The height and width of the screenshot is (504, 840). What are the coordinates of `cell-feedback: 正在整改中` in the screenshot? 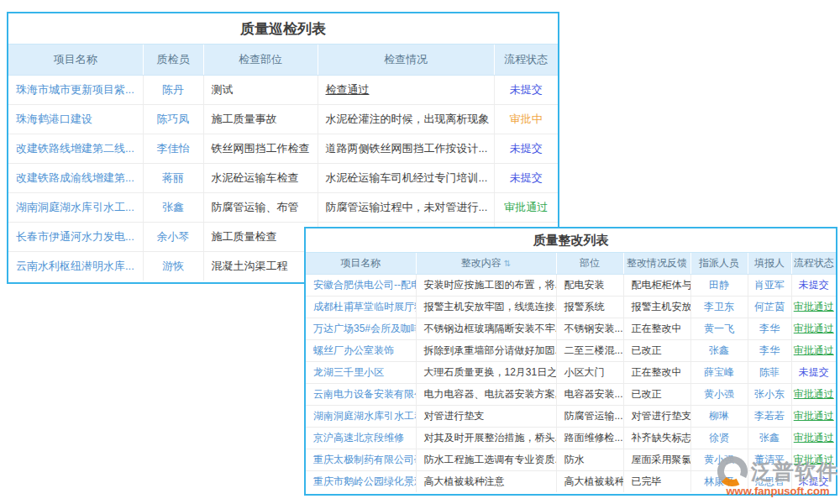 It's located at (657, 372).